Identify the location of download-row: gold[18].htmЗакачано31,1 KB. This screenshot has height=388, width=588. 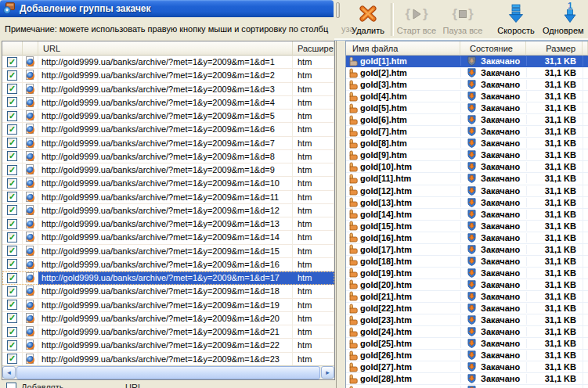
(467, 261).